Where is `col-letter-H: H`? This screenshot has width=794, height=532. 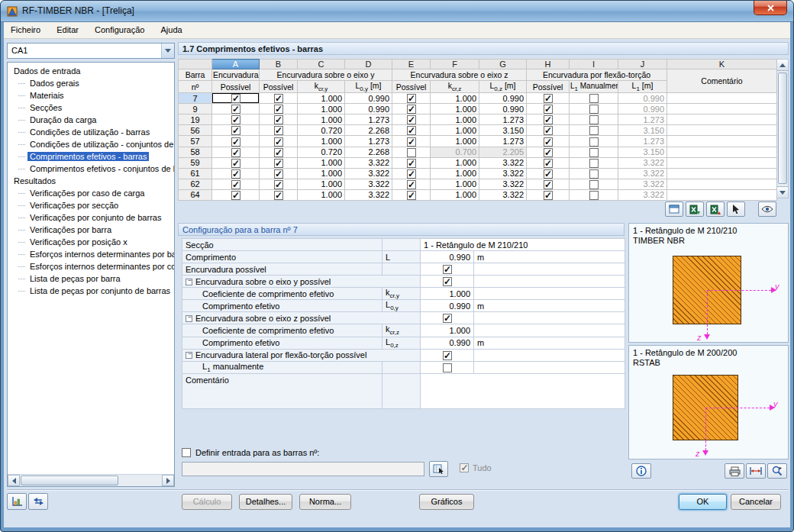 col-letter-H: H is located at coordinates (548, 64).